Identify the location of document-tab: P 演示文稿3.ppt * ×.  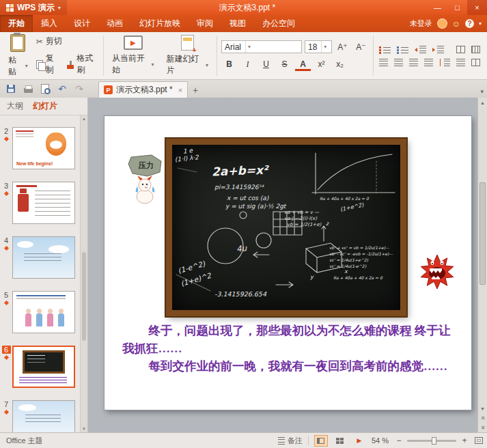
(143, 89).